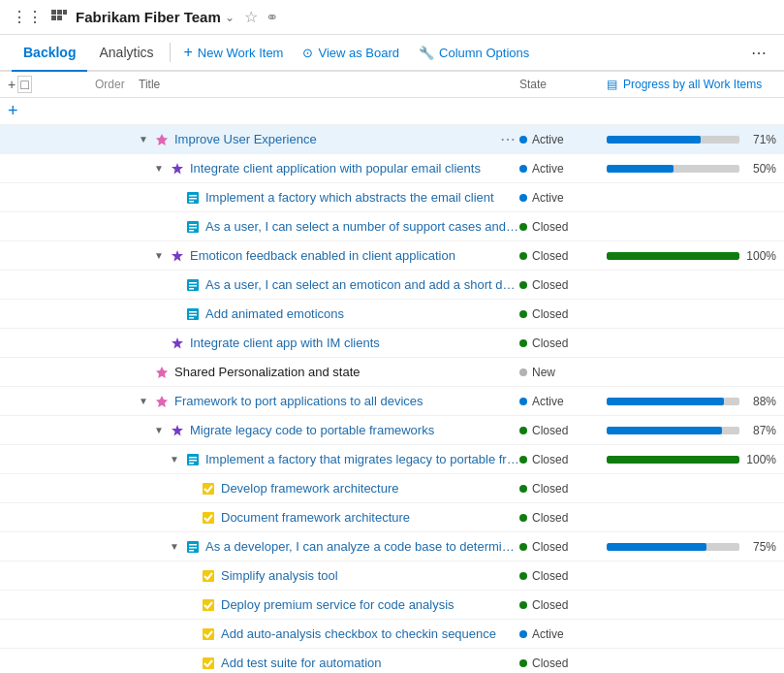  I want to click on row-title-text: Improve User Experience, so click(335, 140).